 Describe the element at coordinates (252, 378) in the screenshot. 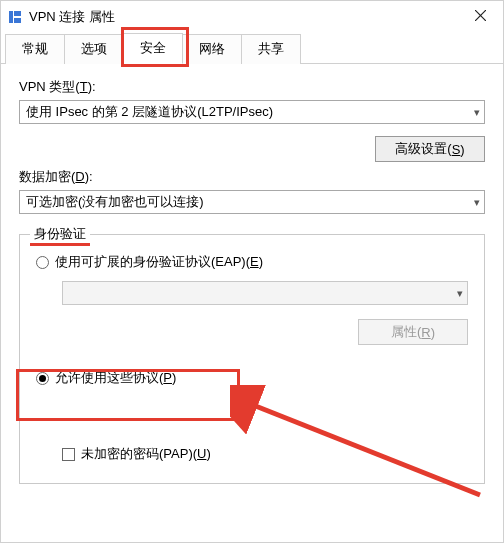

I see `allow-protocols-radio-row: 允许使用这些协议(P)` at that location.